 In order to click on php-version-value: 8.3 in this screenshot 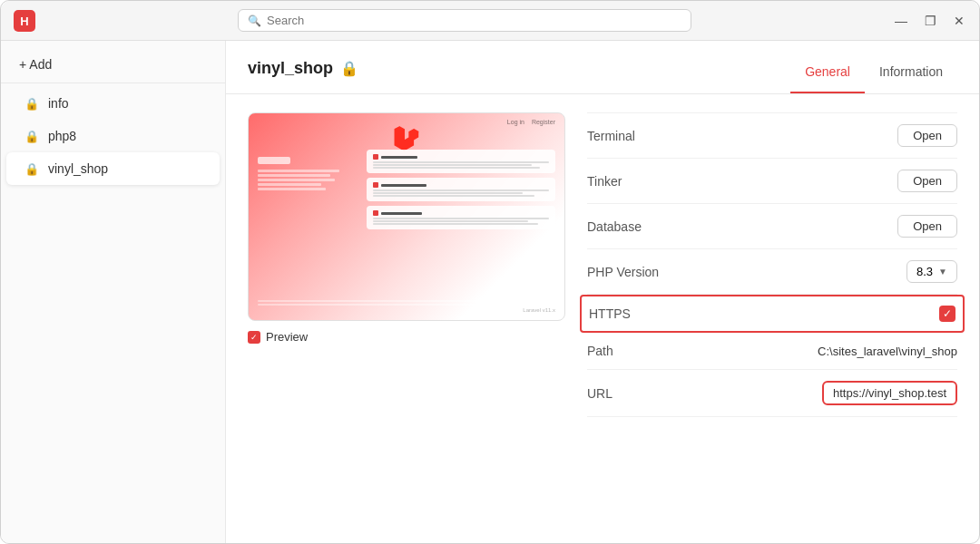, I will do `click(925, 272)`.